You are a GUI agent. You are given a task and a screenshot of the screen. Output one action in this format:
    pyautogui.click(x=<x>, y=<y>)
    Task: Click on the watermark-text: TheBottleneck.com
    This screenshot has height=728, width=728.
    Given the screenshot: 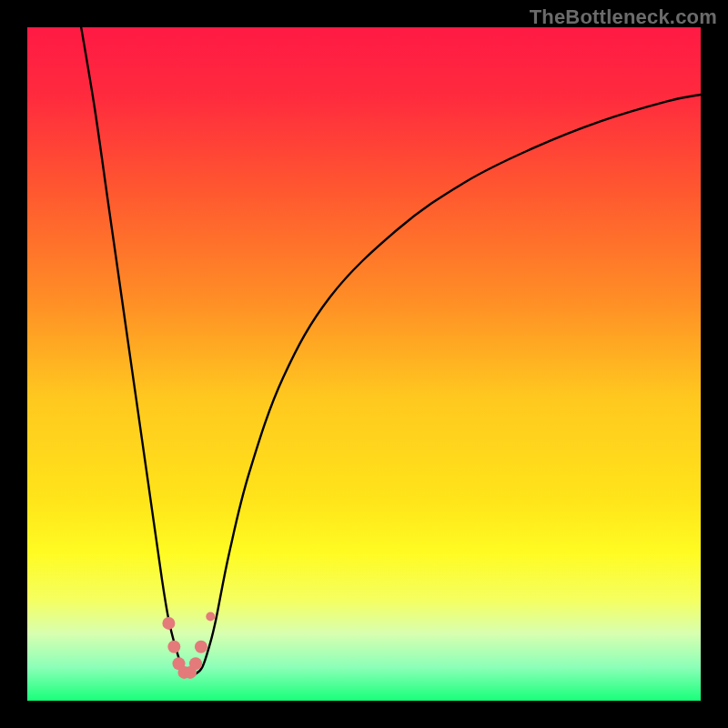 What is the action you would take?
    pyautogui.click(x=623, y=17)
    